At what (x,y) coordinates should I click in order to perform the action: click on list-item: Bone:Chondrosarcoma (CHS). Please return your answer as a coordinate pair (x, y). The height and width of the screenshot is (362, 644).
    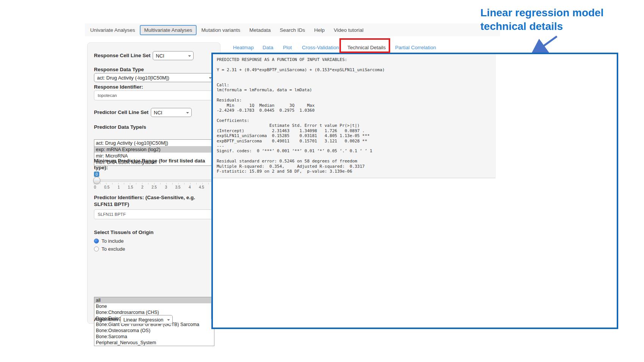
    Looking at the image, I should click on (154, 312).